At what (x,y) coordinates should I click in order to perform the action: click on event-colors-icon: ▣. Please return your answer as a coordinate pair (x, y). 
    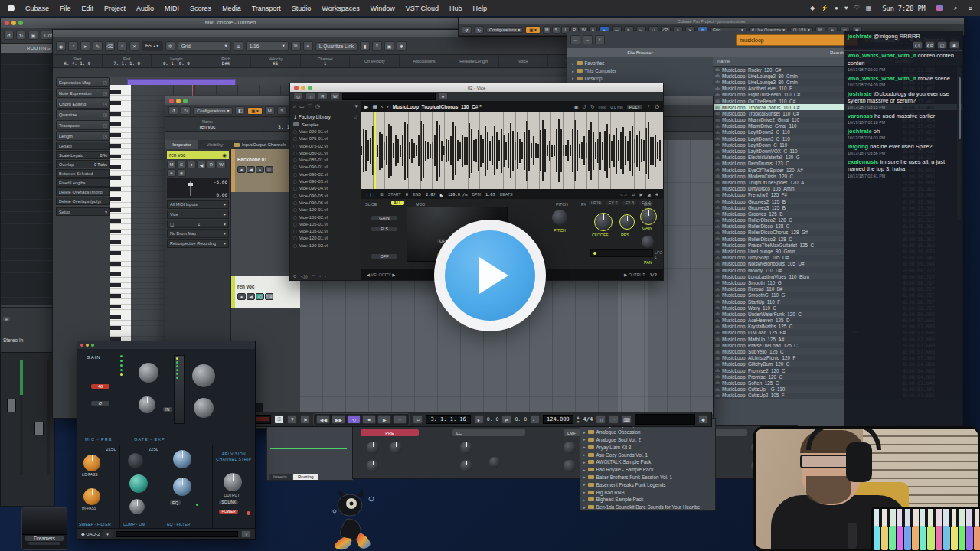
    Looking at the image, I should click on (389, 46).